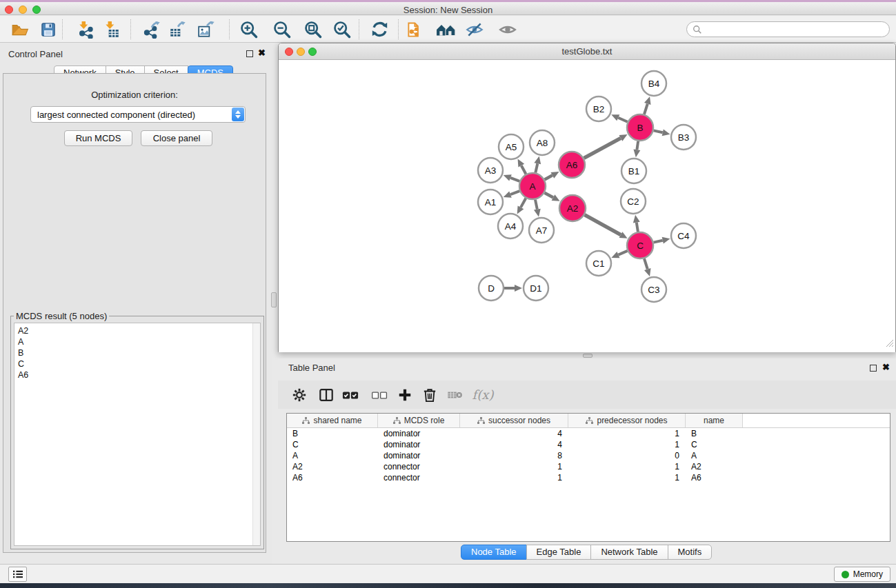  What do you see at coordinates (588, 434) in the screenshot?
I see `table-row: Bdominator41B` at bounding box center [588, 434].